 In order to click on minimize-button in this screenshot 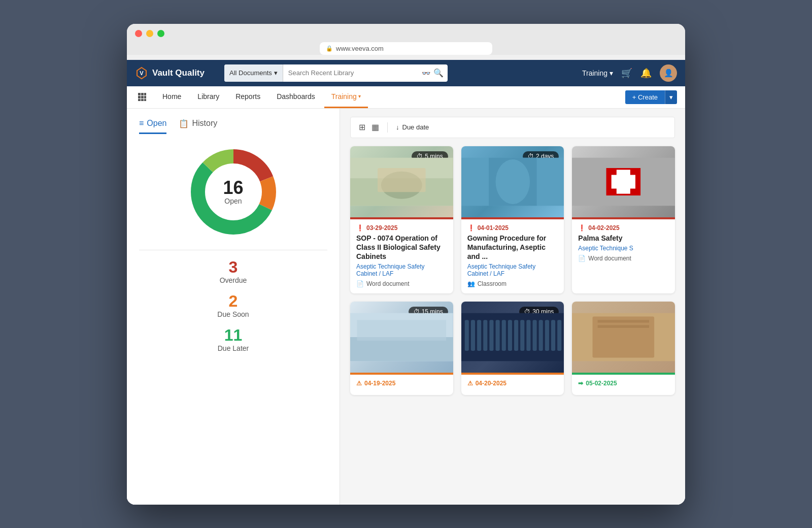, I will do `click(150, 34)`.